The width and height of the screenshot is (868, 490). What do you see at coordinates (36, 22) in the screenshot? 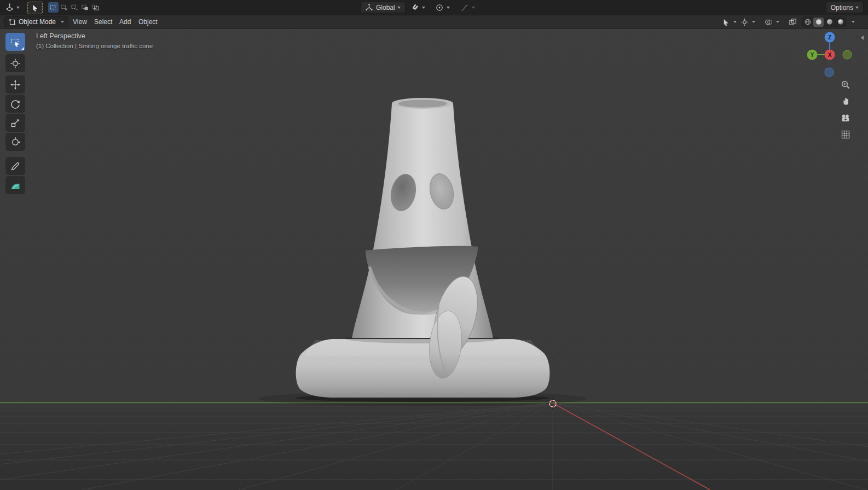
I see `mode-dropdown: Object Mode` at bounding box center [36, 22].